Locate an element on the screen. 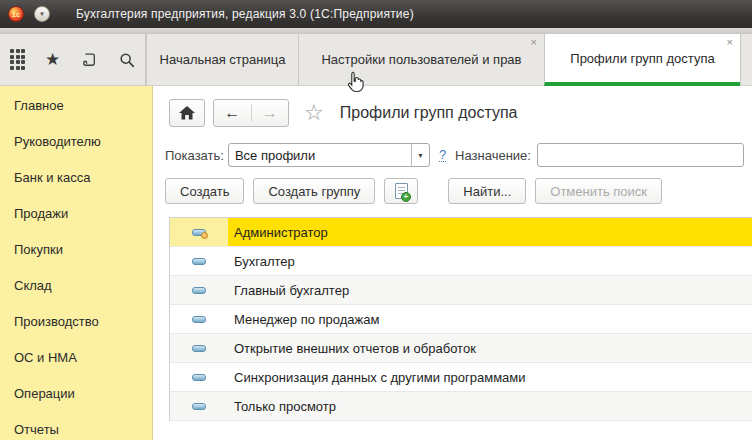 This screenshot has height=440, width=752. navigation-row: ← → ☆ Профили групп доступа is located at coordinates (452, 113).